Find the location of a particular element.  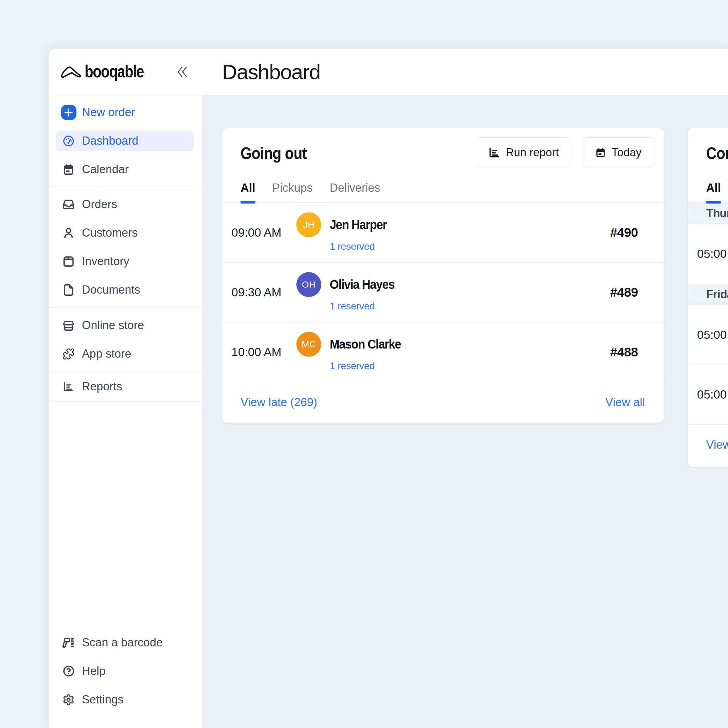

storefront-icon is located at coordinates (69, 326).